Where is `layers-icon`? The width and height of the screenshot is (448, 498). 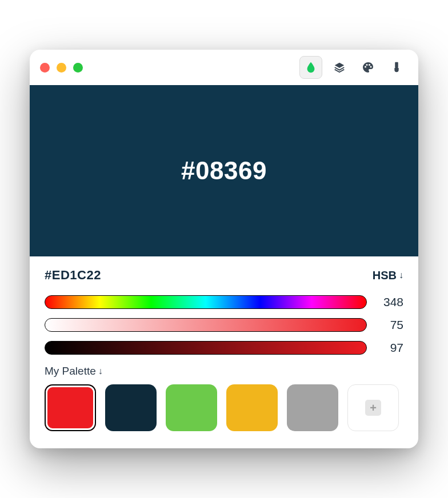
layers-icon is located at coordinates (339, 67).